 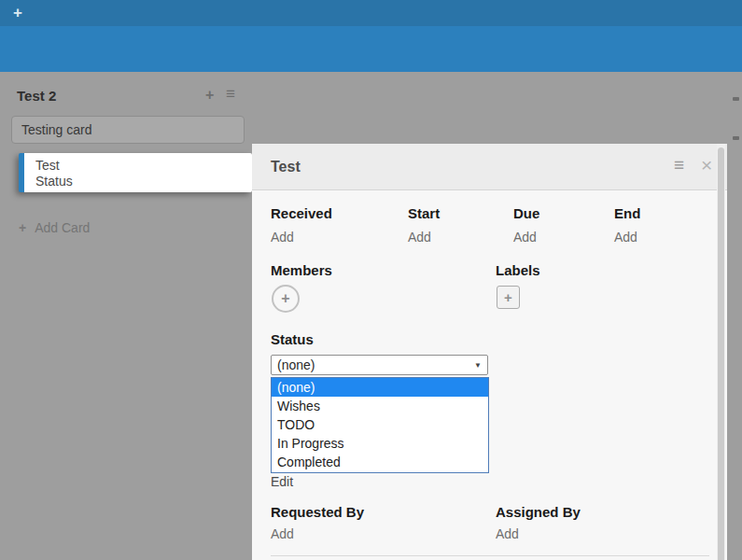 What do you see at coordinates (518, 271) in the screenshot?
I see `labels-label: Labels` at bounding box center [518, 271].